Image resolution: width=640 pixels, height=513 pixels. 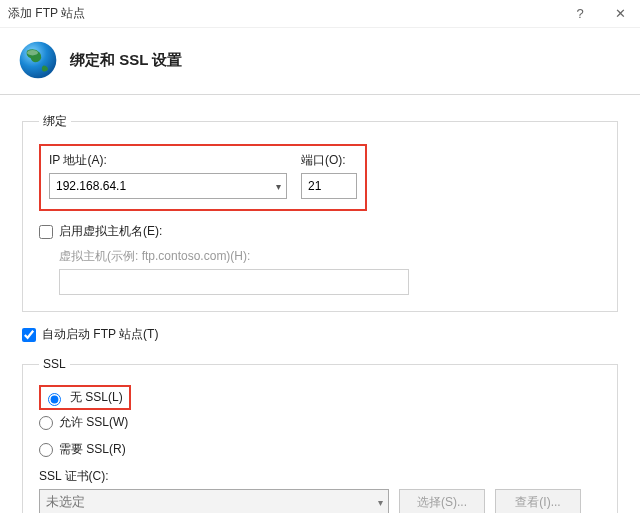 I want to click on enable-vhost-checkbox, so click(x=46, y=232).